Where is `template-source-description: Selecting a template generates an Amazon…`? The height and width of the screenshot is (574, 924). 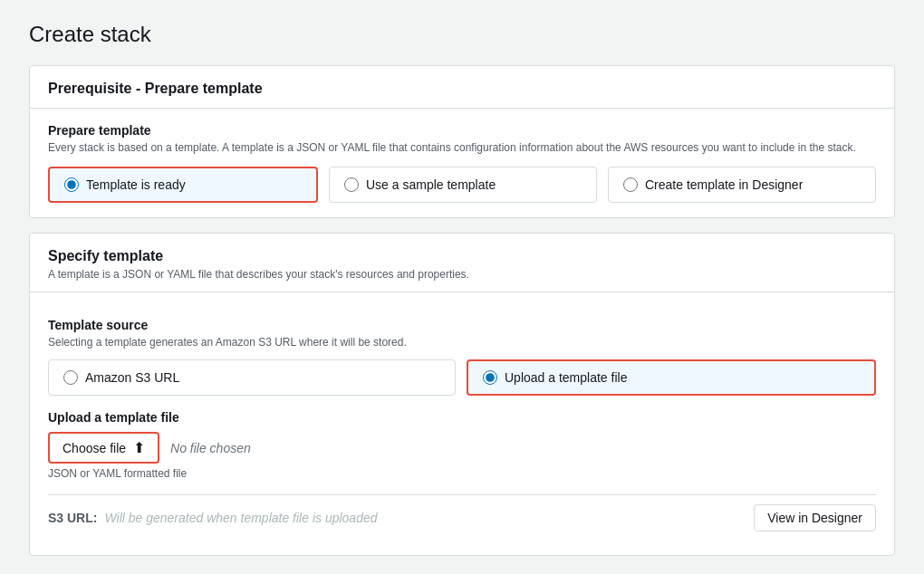
template-source-description: Selecting a template generates an Amazon… is located at coordinates (462, 342).